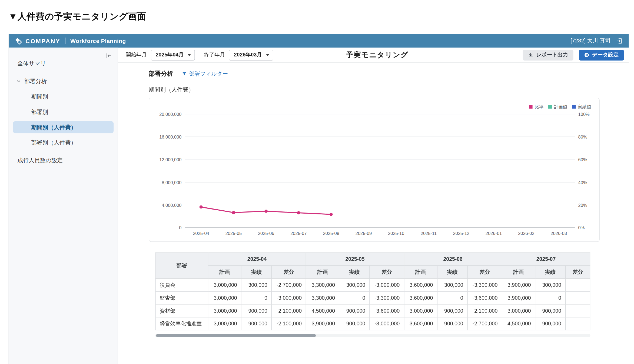 This screenshot has width=634, height=364. Describe the element at coordinates (170, 55) in the screenshot. I see `start-month-value: 2025年04月` at that location.